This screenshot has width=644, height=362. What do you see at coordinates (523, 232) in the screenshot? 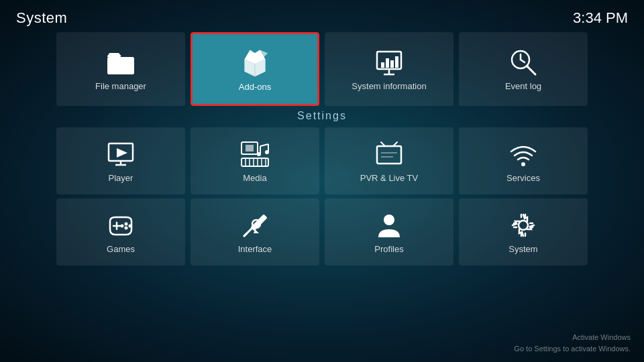
I see `tile-system: System` at bounding box center [523, 232].